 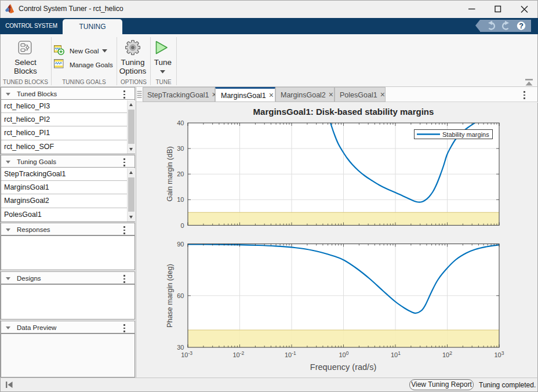 What do you see at coordinates (290, 355) in the screenshot?
I see `svg-text: 10-1` at bounding box center [290, 355].